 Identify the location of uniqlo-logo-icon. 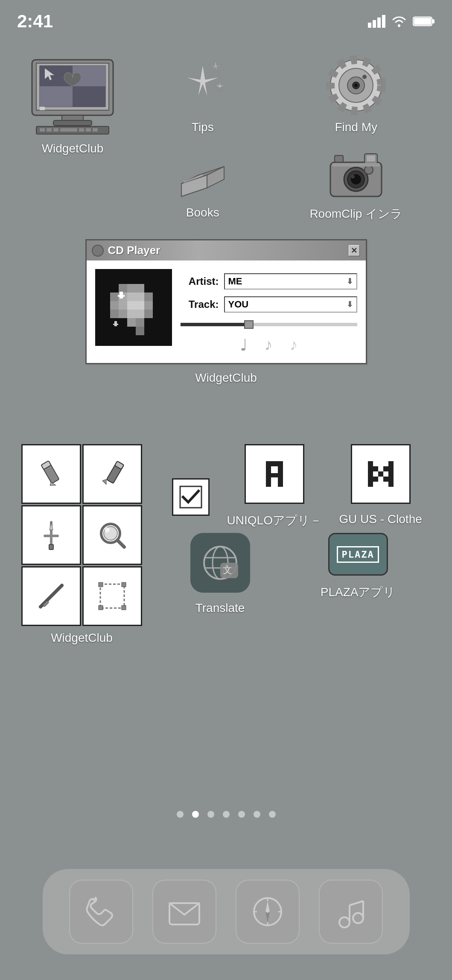
(274, 474).